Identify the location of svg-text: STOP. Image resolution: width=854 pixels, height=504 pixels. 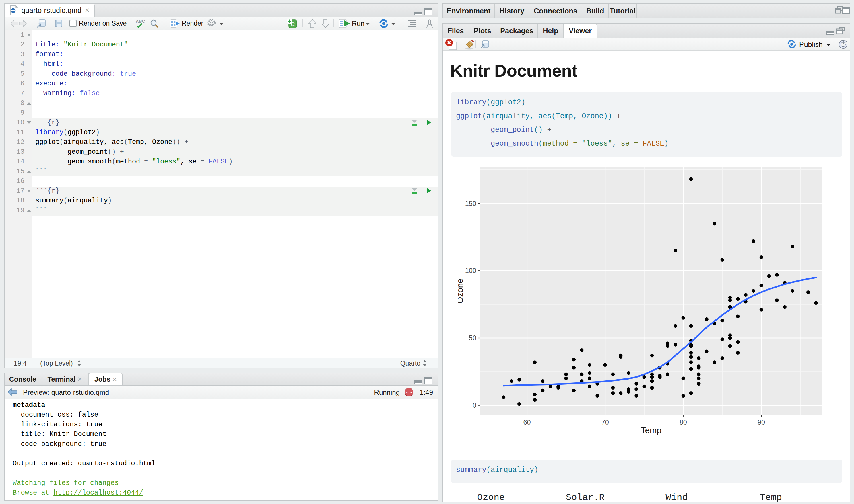
(409, 393).